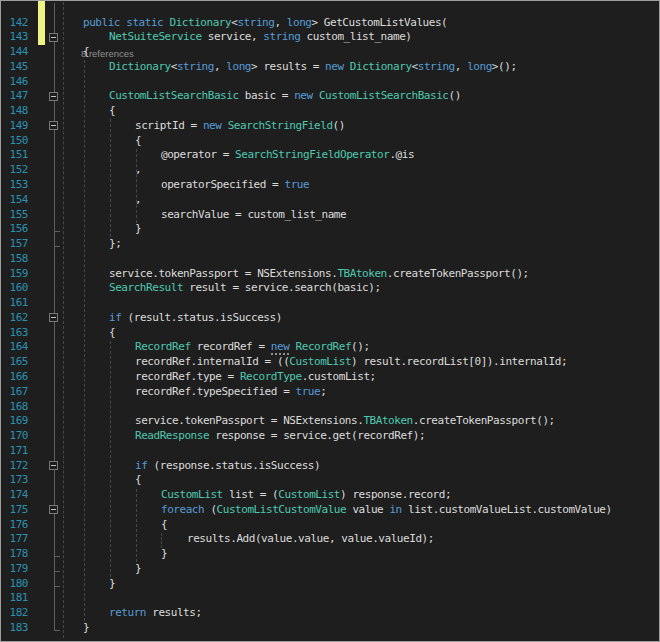 The width and height of the screenshot is (660, 642). I want to click on line-number: 169, so click(14, 422).